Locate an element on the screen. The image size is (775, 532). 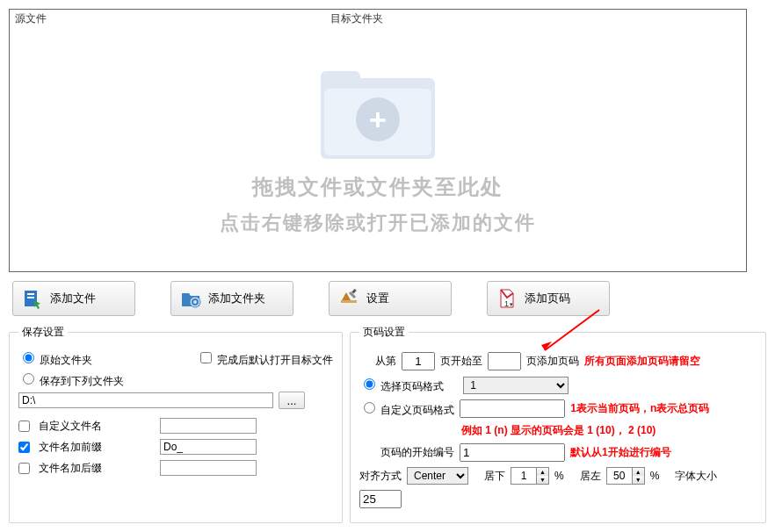
add-file-label: 添加文件 is located at coordinates (73, 298).